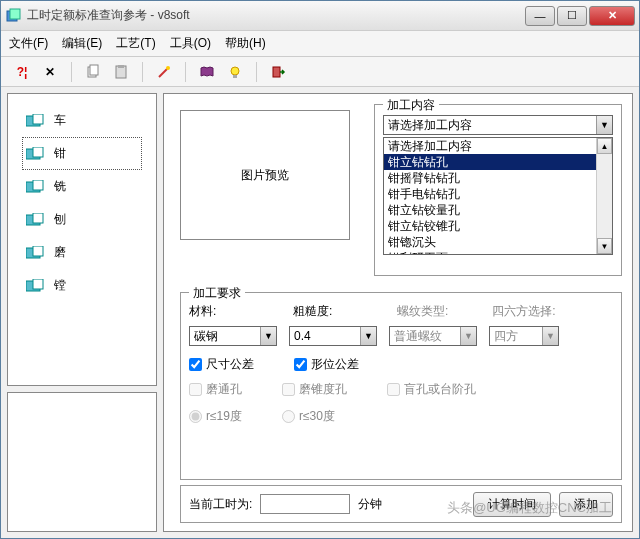 The height and width of the screenshot is (539, 640). What do you see at coordinates (308, 416) in the screenshot?
I see `r30-radio: r≤30度` at bounding box center [308, 416].